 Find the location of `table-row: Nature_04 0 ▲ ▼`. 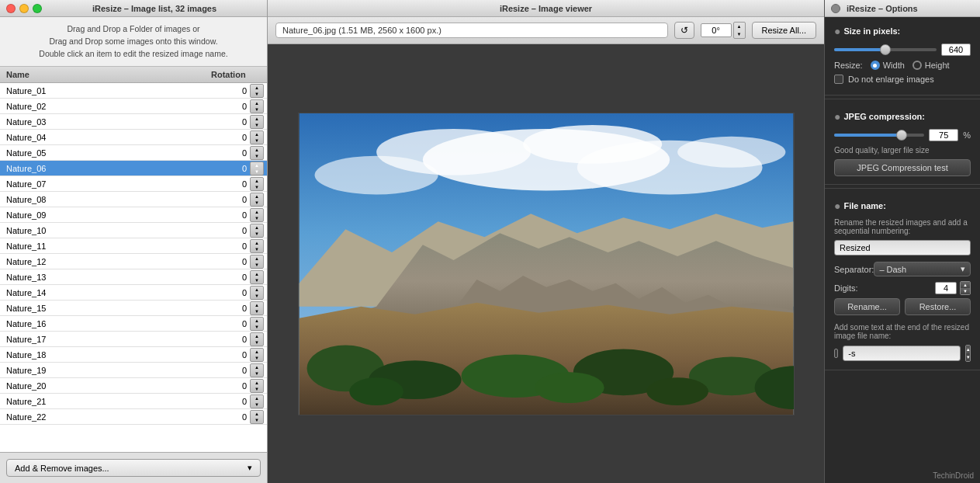

table-row: Nature_04 0 ▲ ▼ is located at coordinates (133, 137).